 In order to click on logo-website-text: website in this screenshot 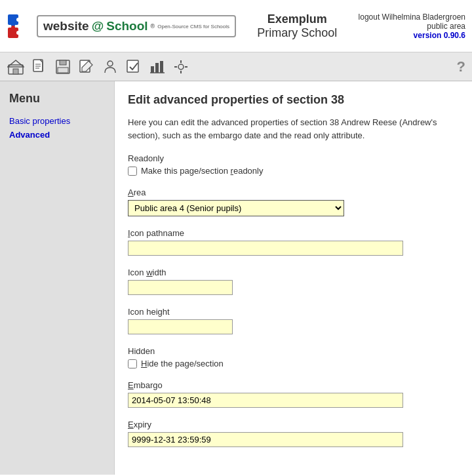, I will do `click(66, 26)`.